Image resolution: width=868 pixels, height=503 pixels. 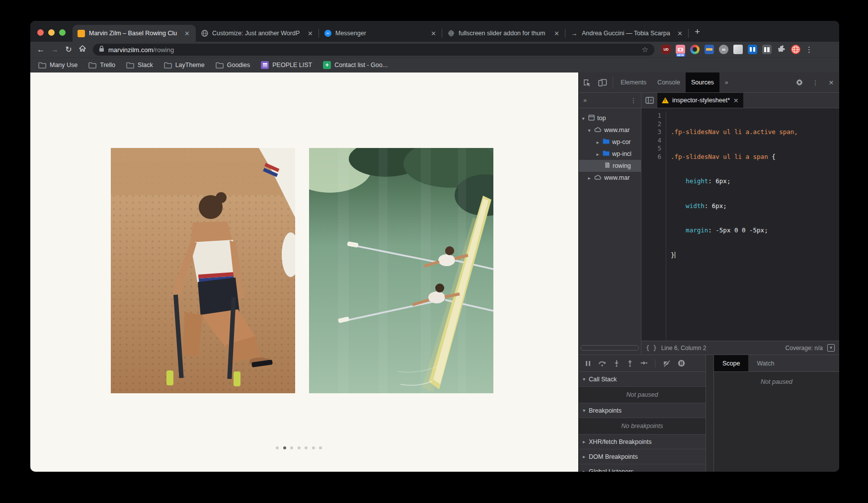 What do you see at coordinates (642, 411) in the screenshot?
I see `section-breakpoints: ▾ Breakpoints` at bounding box center [642, 411].